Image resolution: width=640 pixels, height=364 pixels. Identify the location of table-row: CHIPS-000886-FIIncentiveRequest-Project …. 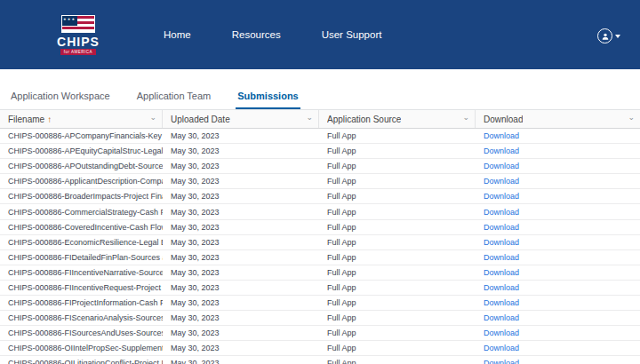
(320, 288).